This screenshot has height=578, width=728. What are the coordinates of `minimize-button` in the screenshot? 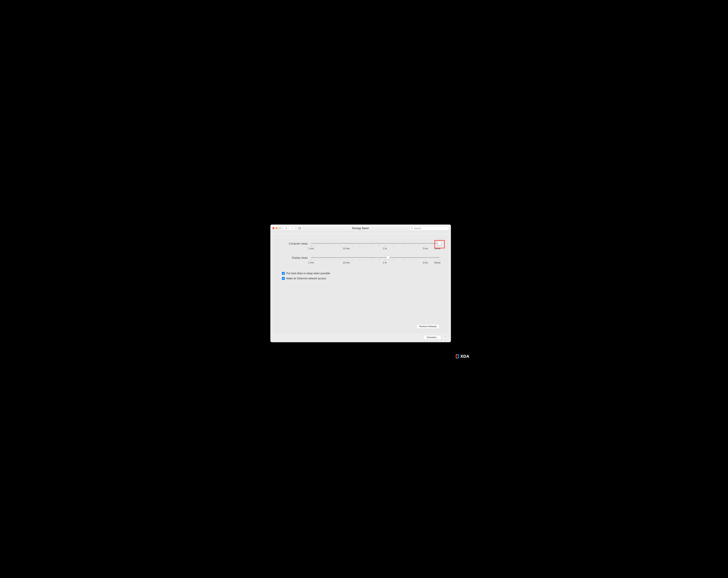 It's located at (277, 228).